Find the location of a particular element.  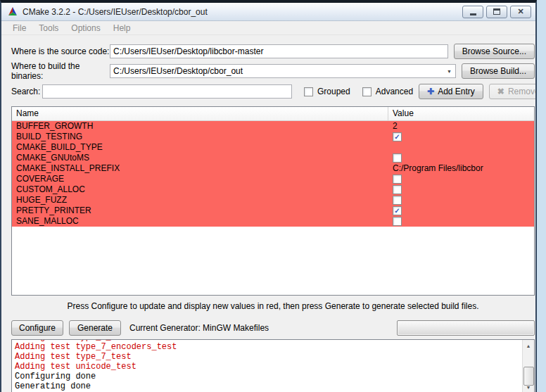

add-entry-button: ✚ Add Entry is located at coordinates (451, 91).